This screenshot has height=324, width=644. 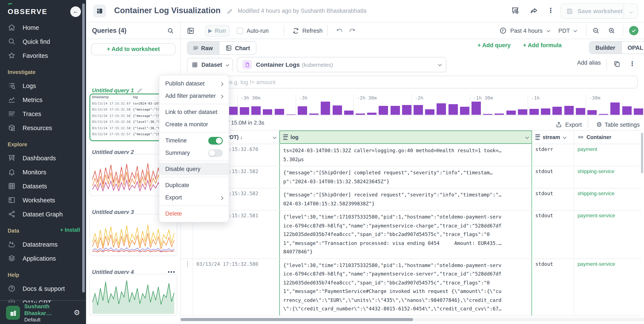 I want to click on tab-raw: Raw, so click(x=203, y=48).